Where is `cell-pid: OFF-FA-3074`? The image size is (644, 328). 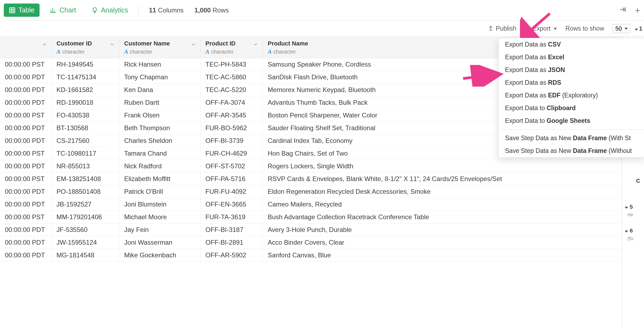
cell-pid: OFF-FA-3074 is located at coordinates (232, 103).